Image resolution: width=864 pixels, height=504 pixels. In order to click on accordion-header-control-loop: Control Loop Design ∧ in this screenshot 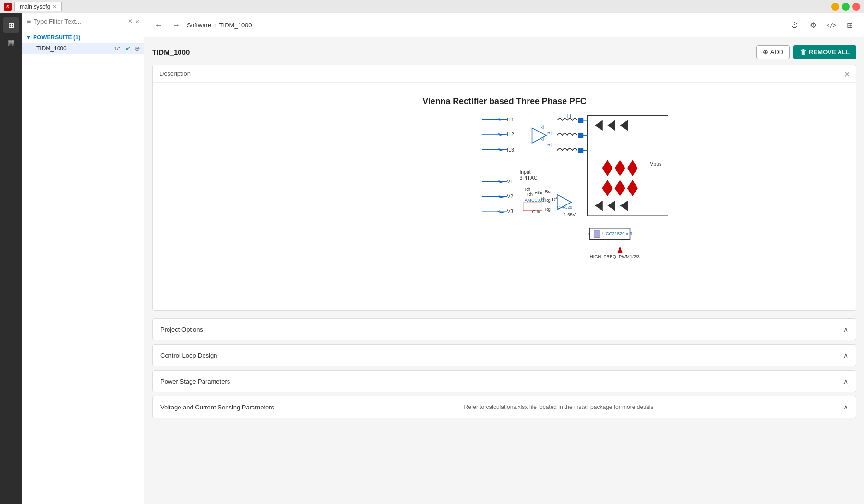, I will do `click(504, 355)`.